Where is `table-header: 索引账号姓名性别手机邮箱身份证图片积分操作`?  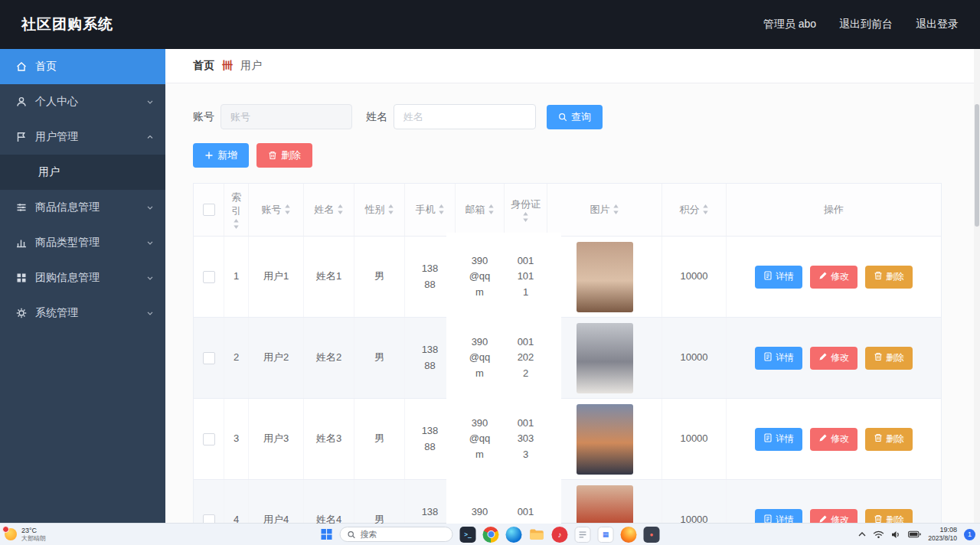
table-header: 索引账号姓名性别手机邮箱身份证图片积分操作 is located at coordinates (567, 210).